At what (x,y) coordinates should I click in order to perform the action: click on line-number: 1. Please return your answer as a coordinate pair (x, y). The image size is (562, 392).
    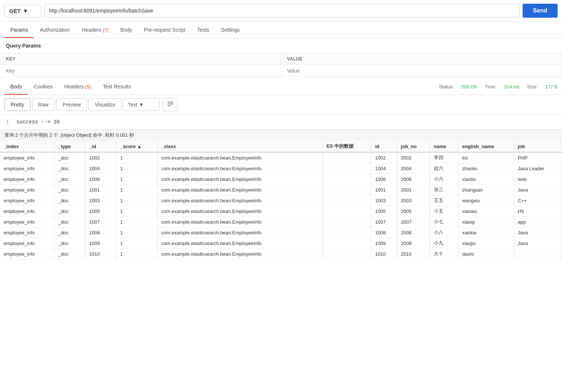
    Looking at the image, I should click on (7, 122).